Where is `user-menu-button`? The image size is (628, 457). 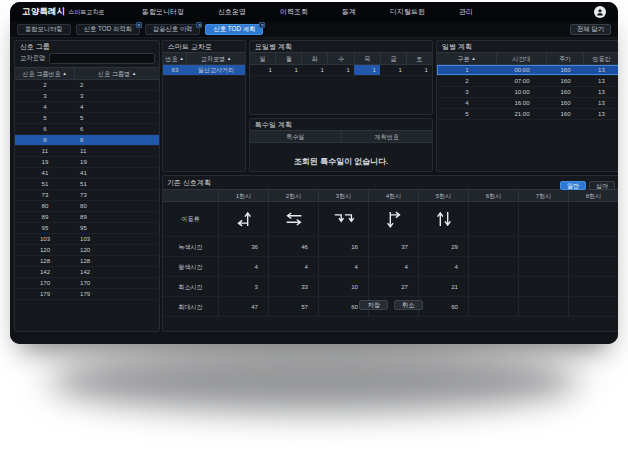 user-menu-button is located at coordinates (600, 12).